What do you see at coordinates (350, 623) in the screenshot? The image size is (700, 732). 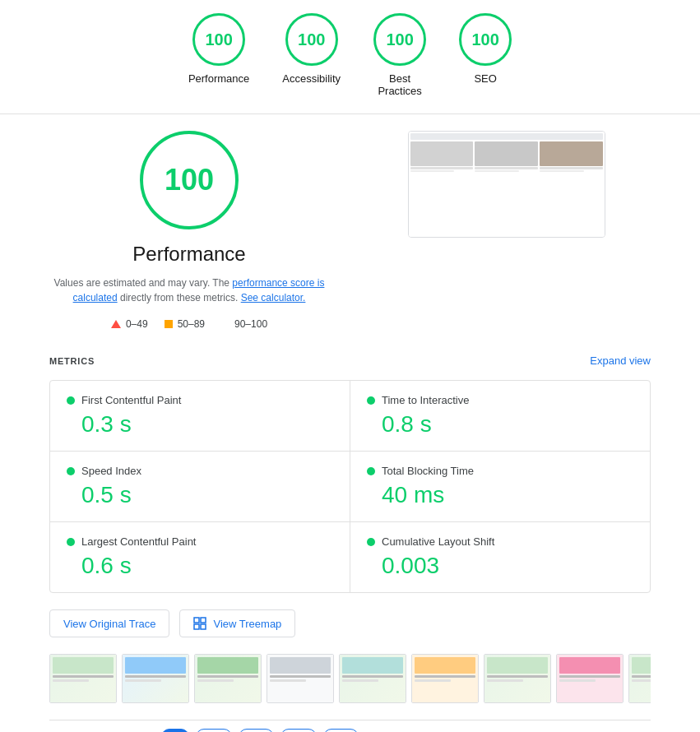 I see `action-buttons: View Original Trace View Treemap` at bounding box center [350, 623].